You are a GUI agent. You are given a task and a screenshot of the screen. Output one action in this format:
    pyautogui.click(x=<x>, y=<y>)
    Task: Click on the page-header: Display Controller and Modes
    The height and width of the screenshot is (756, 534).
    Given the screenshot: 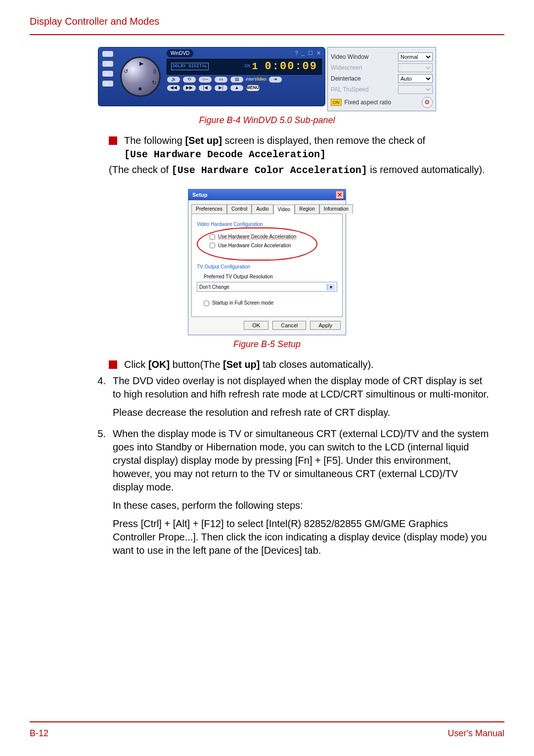 What is the action you would take?
    pyautogui.click(x=267, y=25)
    